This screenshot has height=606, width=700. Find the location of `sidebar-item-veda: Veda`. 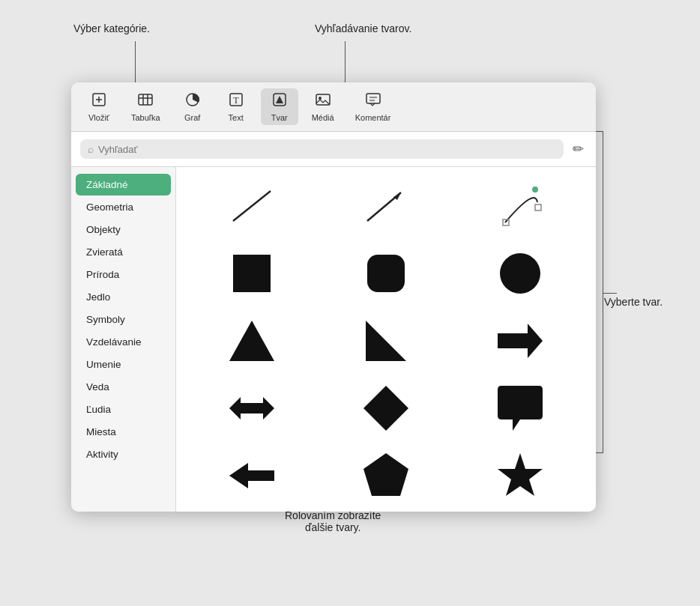

sidebar-item-veda: Veda is located at coordinates (123, 387).